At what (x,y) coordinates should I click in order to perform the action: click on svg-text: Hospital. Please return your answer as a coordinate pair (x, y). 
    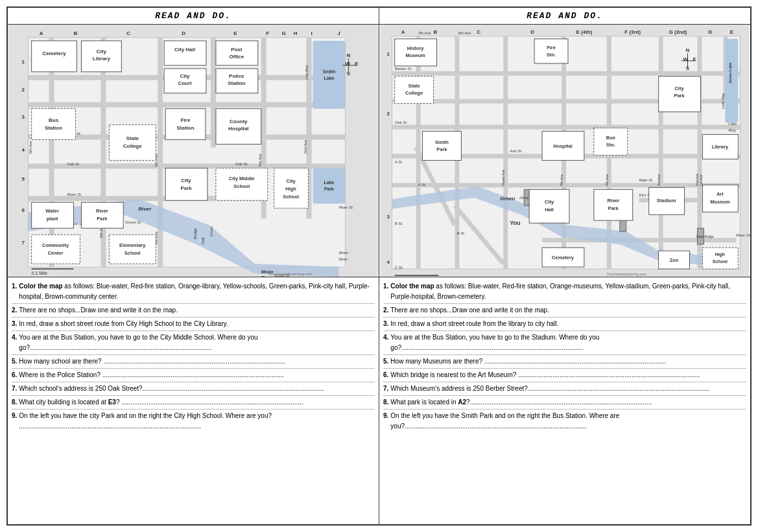
    Looking at the image, I should click on (563, 146).